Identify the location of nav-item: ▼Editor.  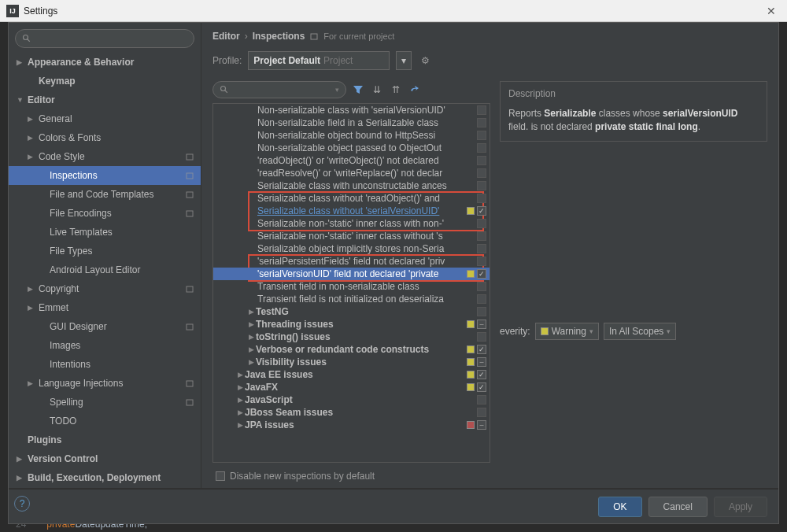
(105, 100).